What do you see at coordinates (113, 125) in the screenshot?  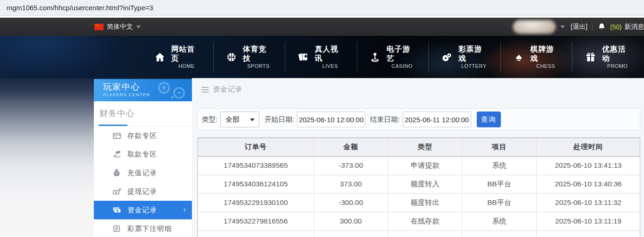 I see `sidebar-section-underline` at bounding box center [113, 125].